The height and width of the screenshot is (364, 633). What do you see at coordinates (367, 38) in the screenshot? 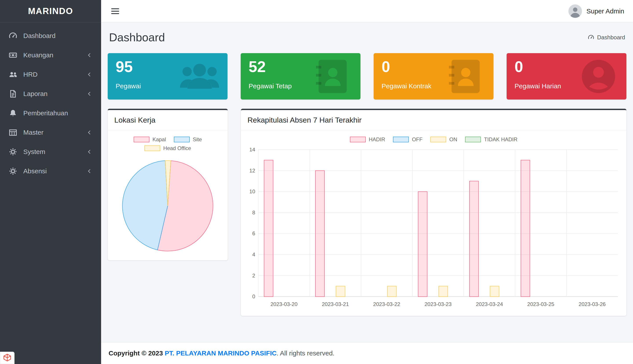
I see `content-header: Dashboard Dashboard` at bounding box center [367, 38].